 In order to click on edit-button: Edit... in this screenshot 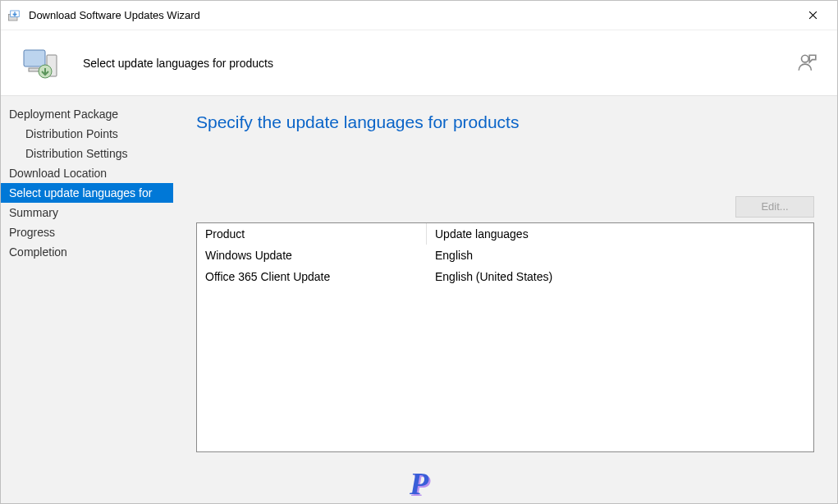, I will do `click(775, 207)`.